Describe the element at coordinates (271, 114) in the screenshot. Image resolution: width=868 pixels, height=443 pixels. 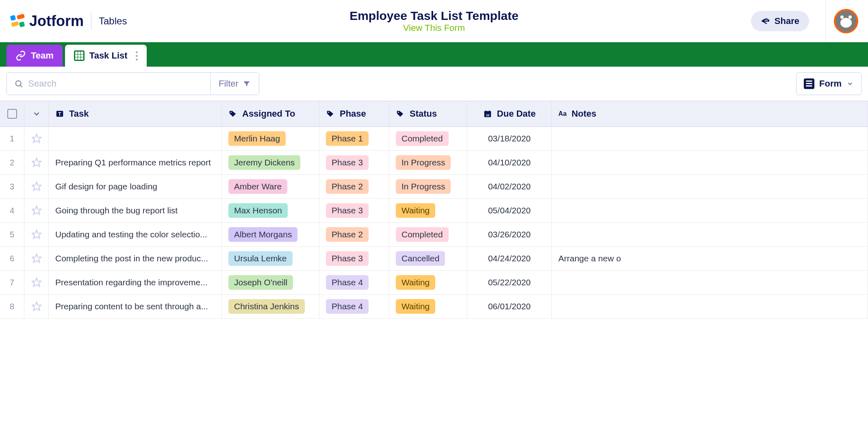
I see `column-header-assigned: Assigned To` at that location.